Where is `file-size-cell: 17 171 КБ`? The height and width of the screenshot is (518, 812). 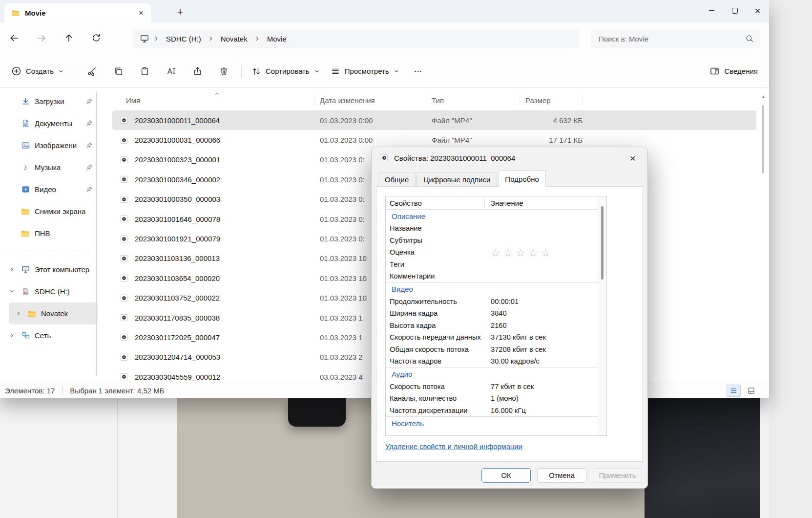
file-size-cell: 17 171 КБ is located at coordinates (551, 140).